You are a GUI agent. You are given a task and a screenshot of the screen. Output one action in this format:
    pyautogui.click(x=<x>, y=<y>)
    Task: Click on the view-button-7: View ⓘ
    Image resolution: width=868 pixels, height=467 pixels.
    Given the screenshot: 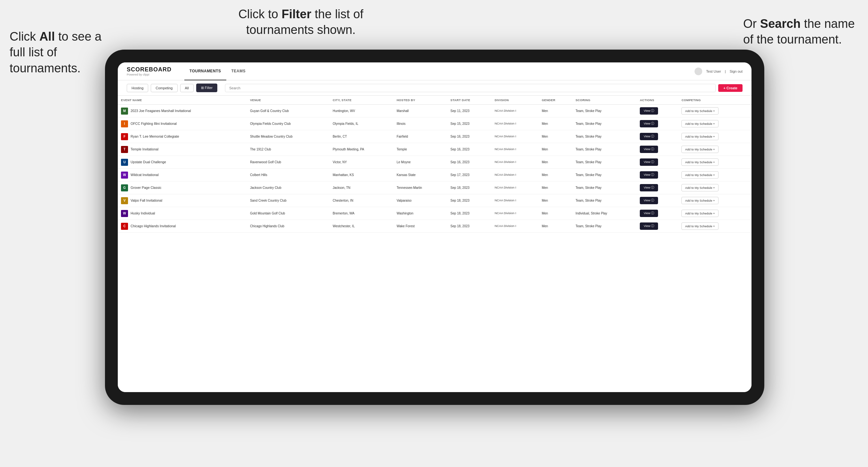 What is the action you would take?
    pyautogui.click(x=649, y=200)
    